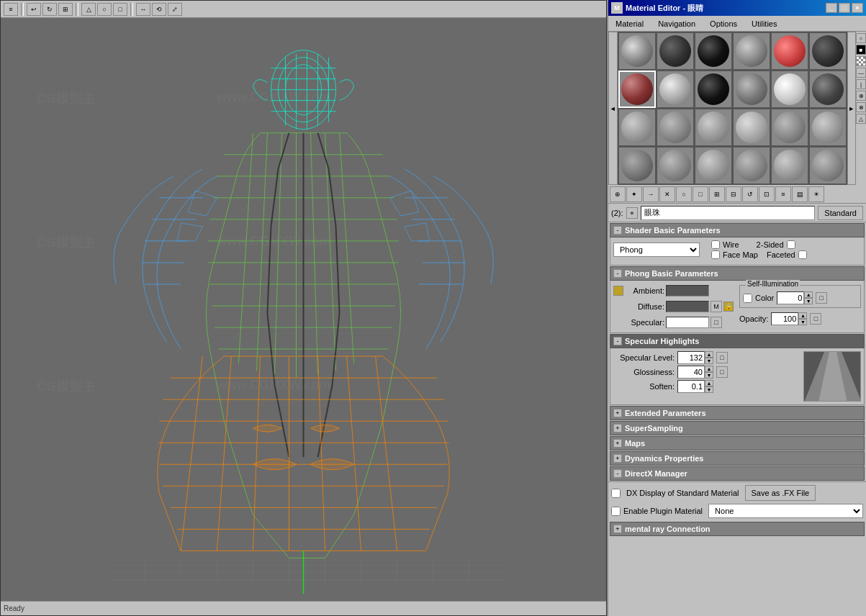 The width and height of the screenshot is (866, 616). Describe the element at coordinates (737, 413) in the screenshot. I see `extended-rollout: + Extended Parameters` at that location.